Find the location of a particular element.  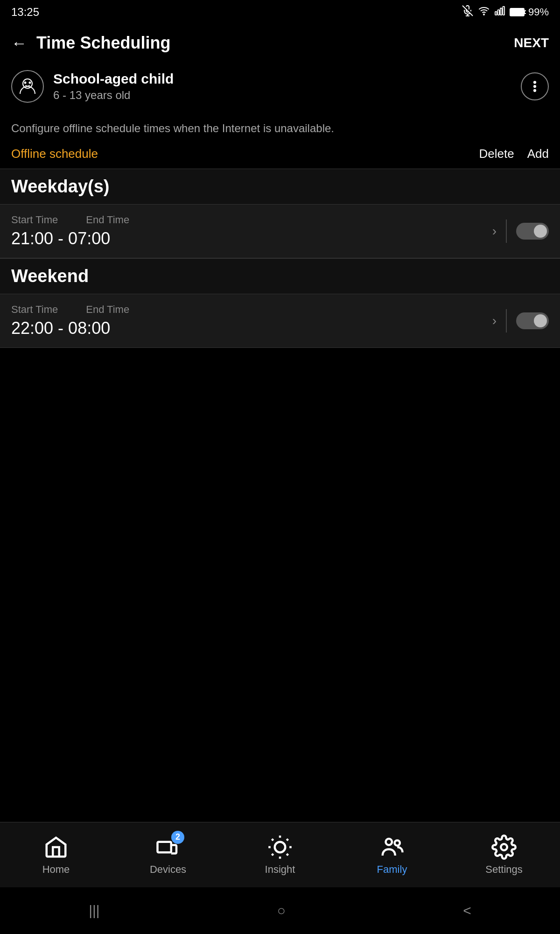

bottom-nav: Home 2 Devices Insi is located at coordinates (280, 855).